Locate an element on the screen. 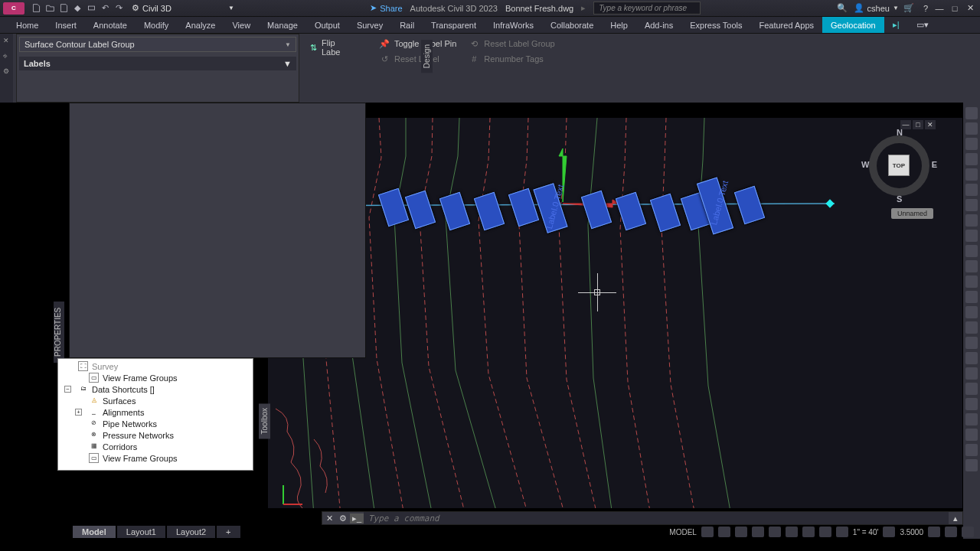 This screenshot has width=980, height=551. plot-icon is located at coordinates (91, 8).